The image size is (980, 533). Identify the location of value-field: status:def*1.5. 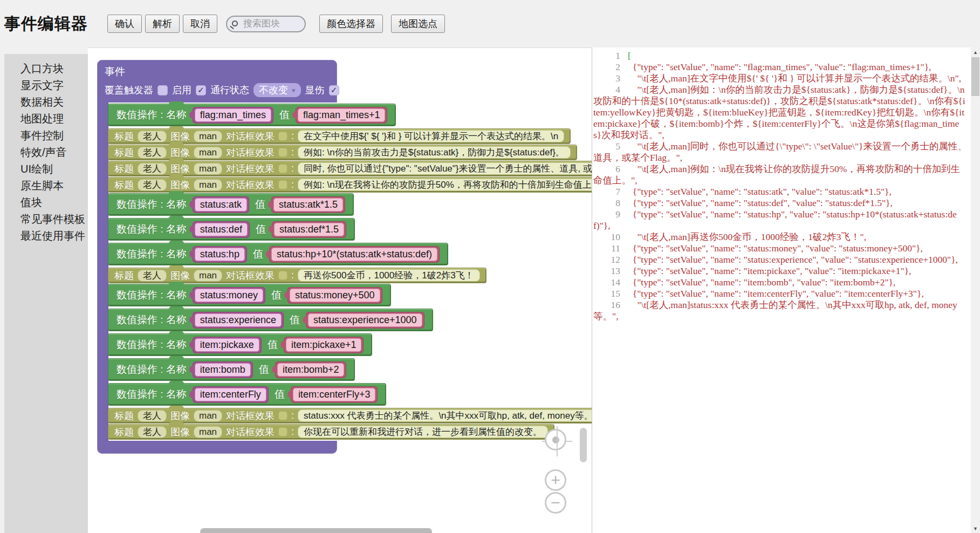
(309, 230).